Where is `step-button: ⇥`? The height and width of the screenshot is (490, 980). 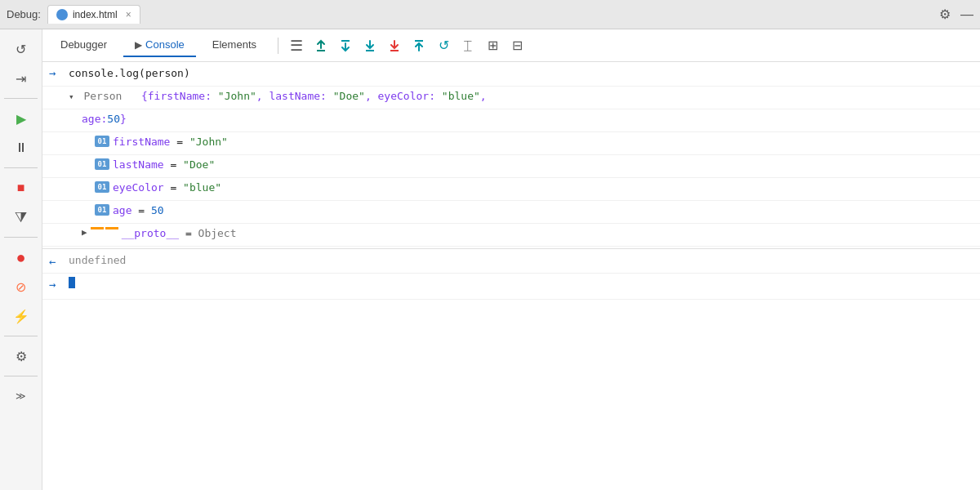
step-button: ⇥ is located at coordinates (21, 78).